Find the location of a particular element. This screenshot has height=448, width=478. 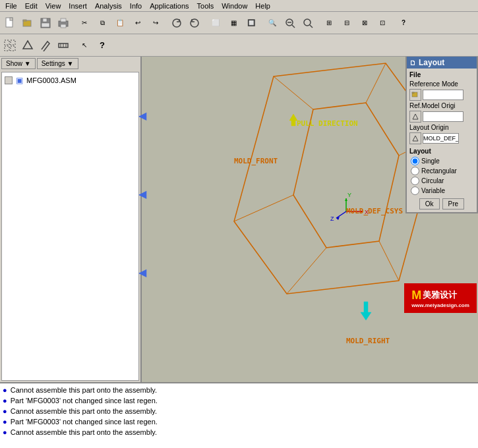

log-line-1: ● Cannot assemble this part onto the ass… is located at coordinates (239, 390).